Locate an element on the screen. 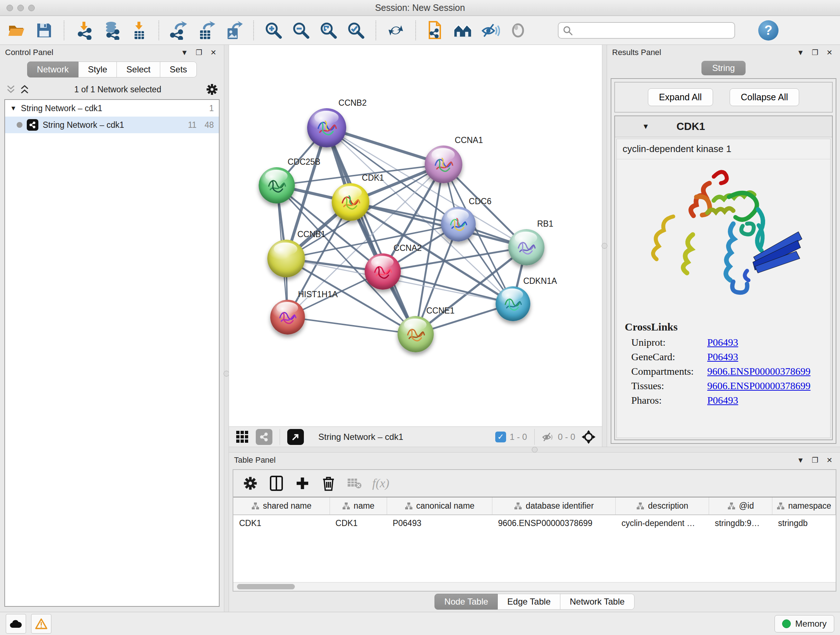 The image size is (840, 635). string-home-button is located at coordinates (463, 30).